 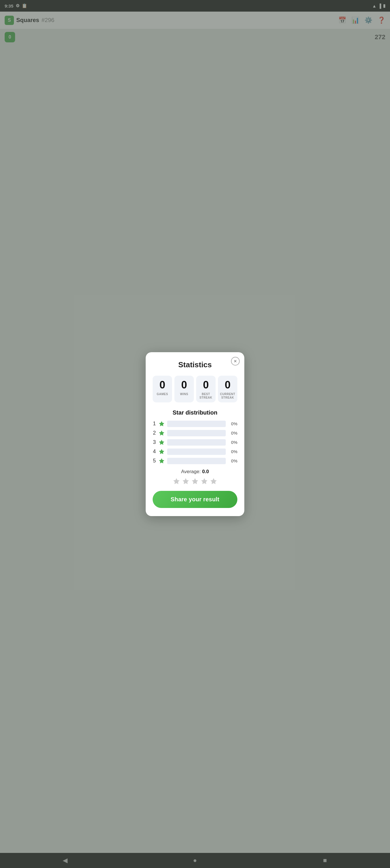 I want to click on modal-overlay: ✕ Statistics 0 GAMES 0 WINS 0 BESTSTREAK…, so click(x=57, y=123).